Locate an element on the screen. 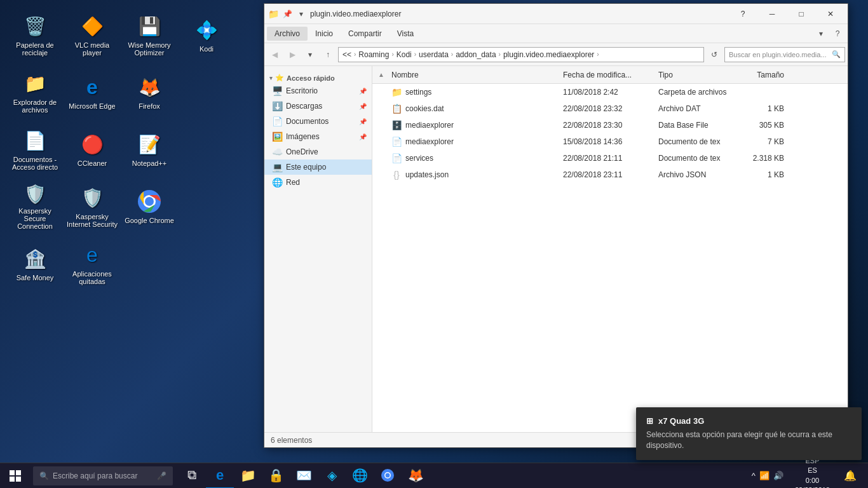 This screenshot has width=868, height=488. desktop-icon-recycle-bin: 🗑️ Papelera de reciclaje is located at coordinates (35, 35).